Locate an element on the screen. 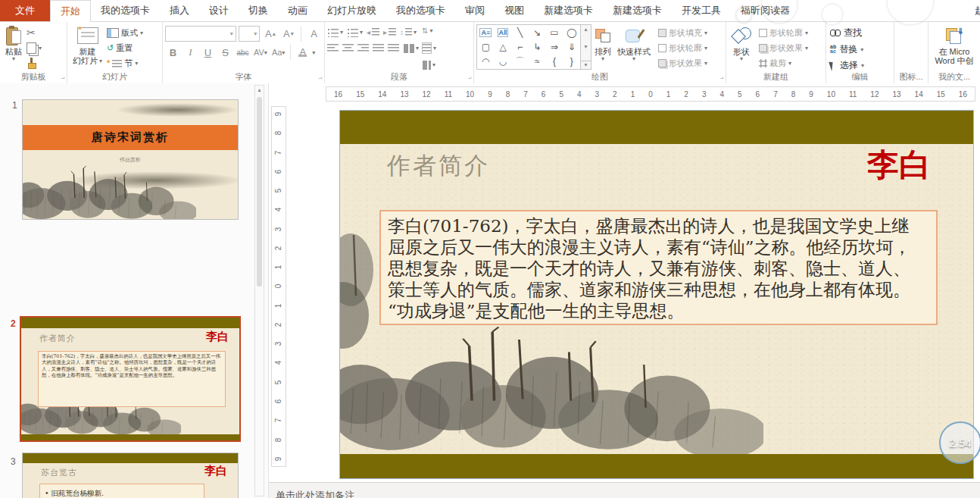 The height and width of the screenshot is (498, 980). thumbnail-scrollbar: ▴ is located at coordinates (259, 291).